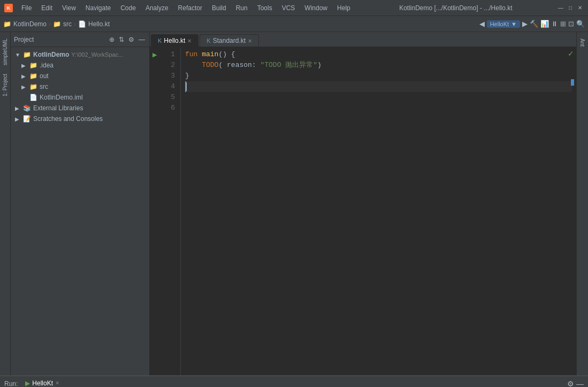 The height and width of the screenshot is (387, 588). I want to click on tab-close-icon: ✕, so click(189, 41).